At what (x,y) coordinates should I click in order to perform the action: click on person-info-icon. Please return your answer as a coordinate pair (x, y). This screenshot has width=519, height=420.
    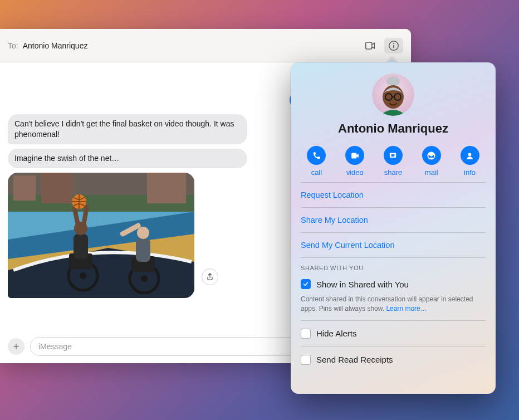
    Looking at the image, I should click on (470, 156).